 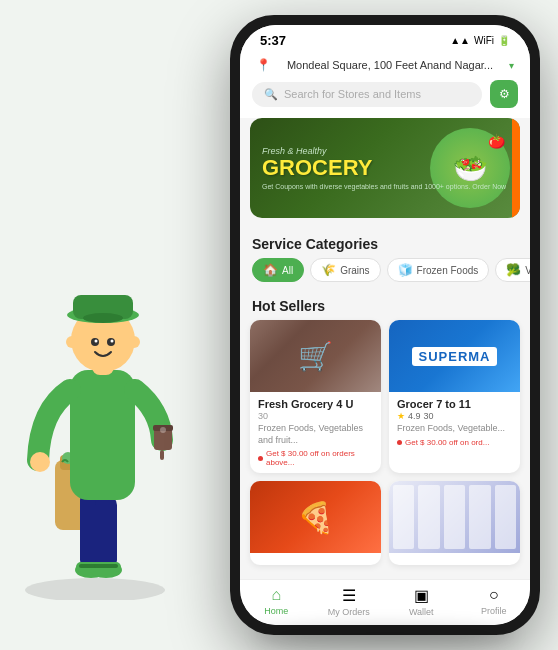 I want to click on store-info-aisle, so click(x=454, y=559).